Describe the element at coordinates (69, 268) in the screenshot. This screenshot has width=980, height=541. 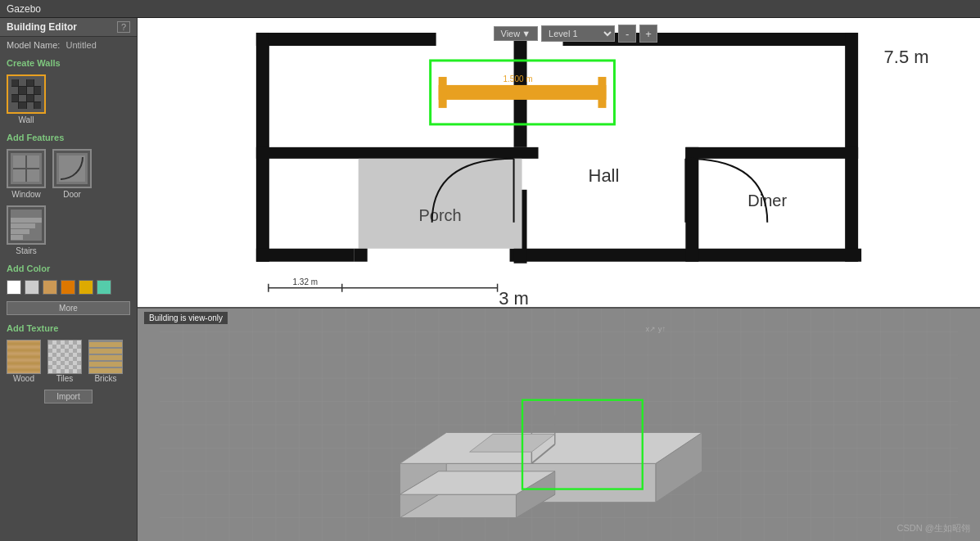
I see `add-color-title: Add Color` at that location.